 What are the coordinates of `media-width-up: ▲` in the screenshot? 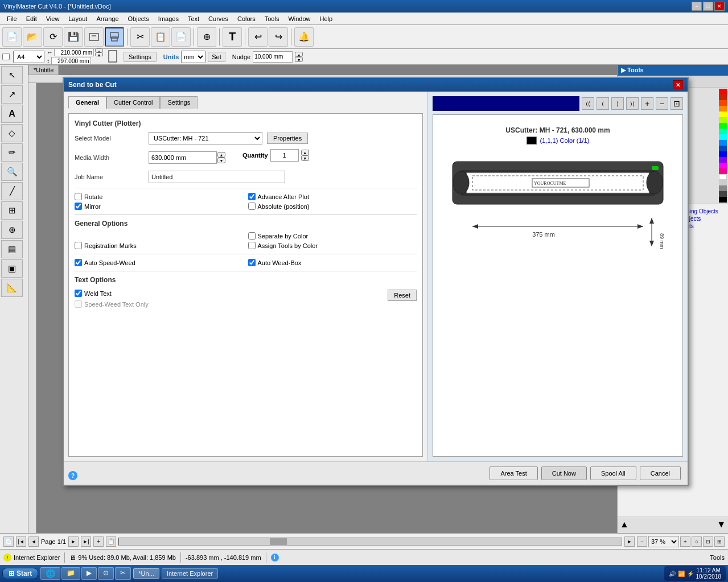 It's located at (221, 155).